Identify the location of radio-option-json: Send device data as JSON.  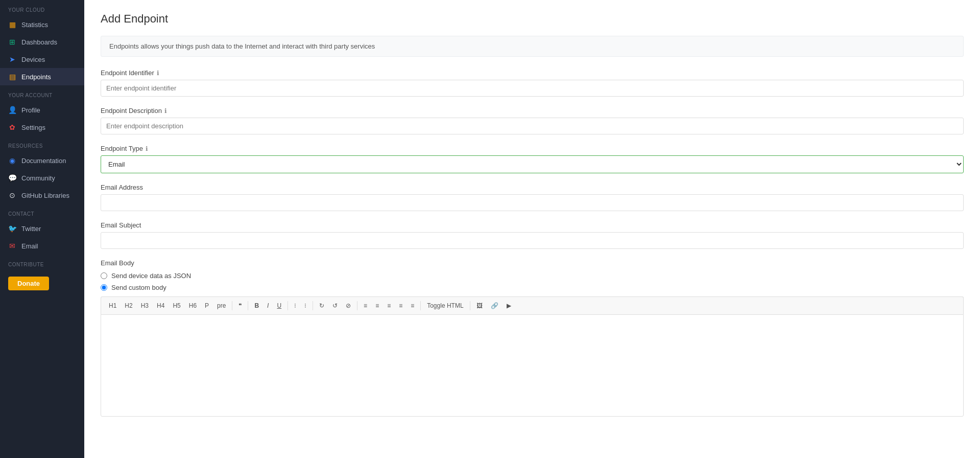
(532, 276).